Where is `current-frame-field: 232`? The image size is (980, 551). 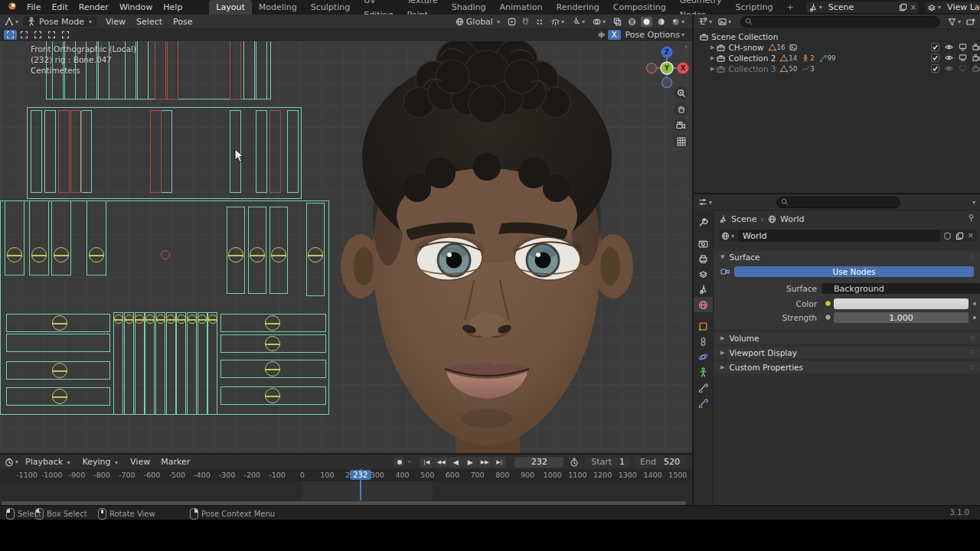 current-frame-field: 232 is located at coordinates (539, 462).